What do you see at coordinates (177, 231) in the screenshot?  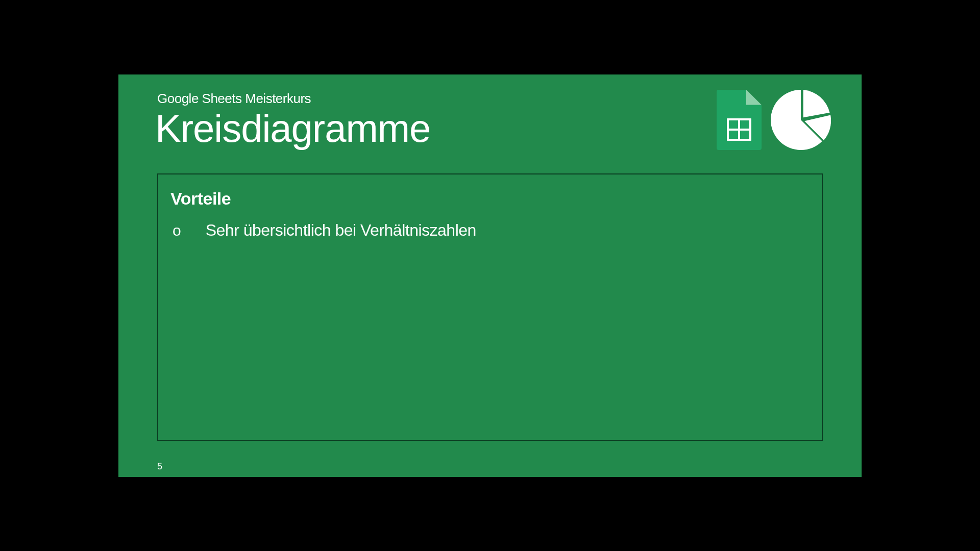 I see `bullet-marker: o` at bounding box center [177, 231].